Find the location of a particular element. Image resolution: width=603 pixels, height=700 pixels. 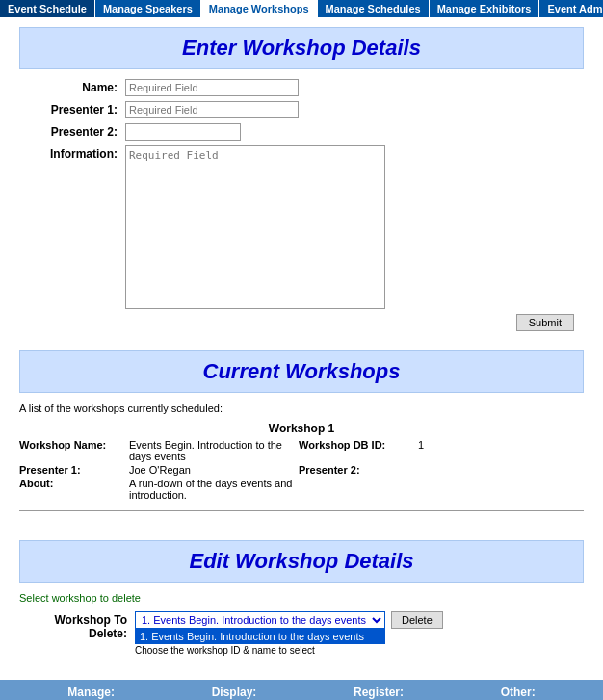

workshop-presenter1-value: Joe O'Regan is located at coordinates (212, 470).